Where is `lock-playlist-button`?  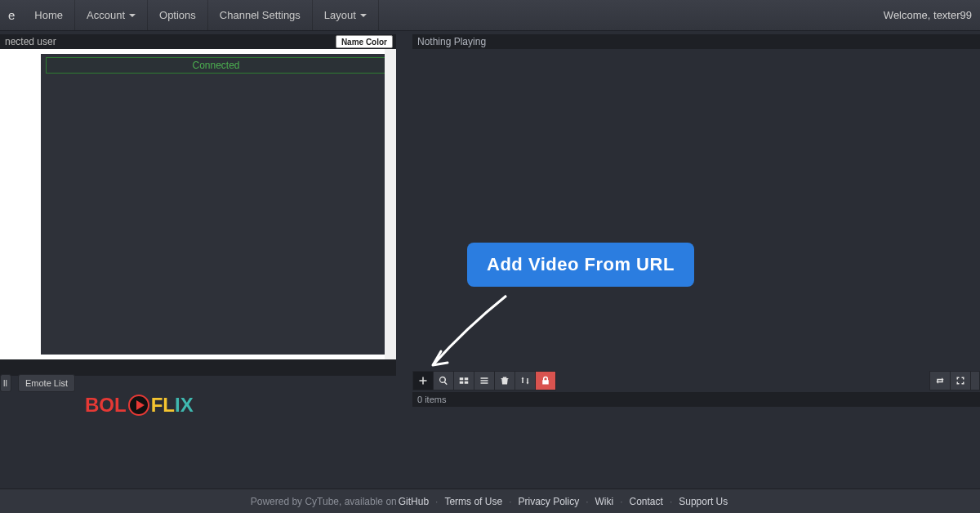
lock-playlist-button is located at coordinates (546, 381).